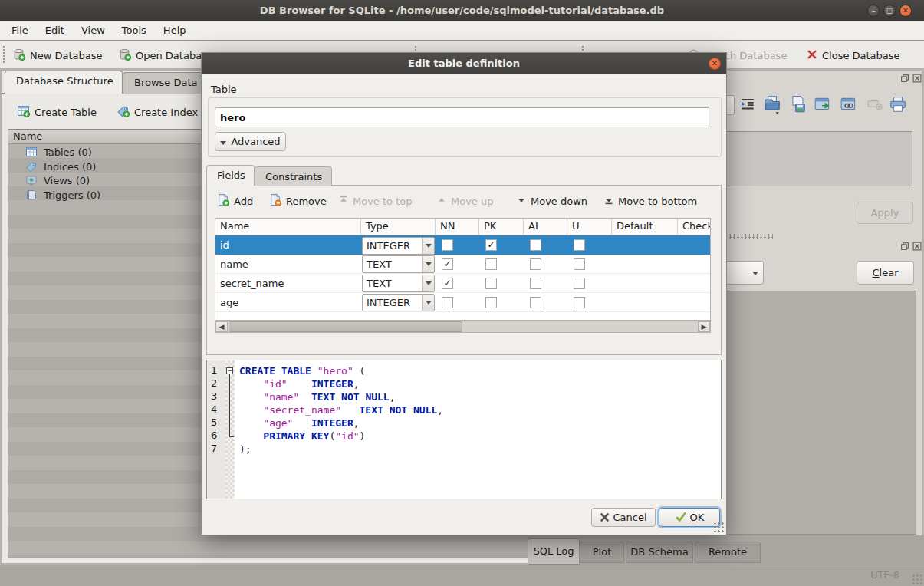 The image size is (924, 586). I want to click on null-icon, so click(875, 104).